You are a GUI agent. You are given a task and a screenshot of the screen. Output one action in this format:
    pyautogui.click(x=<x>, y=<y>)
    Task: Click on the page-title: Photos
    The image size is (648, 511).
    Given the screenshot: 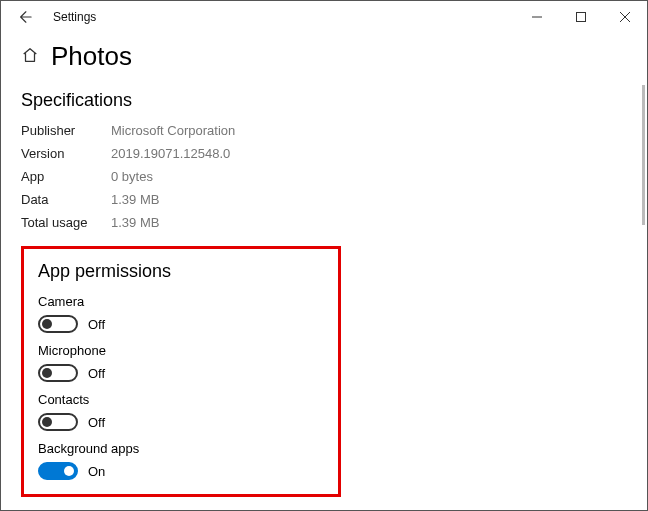 What is the action you would take?
    pyautogui.click(x=92, y=56)
    